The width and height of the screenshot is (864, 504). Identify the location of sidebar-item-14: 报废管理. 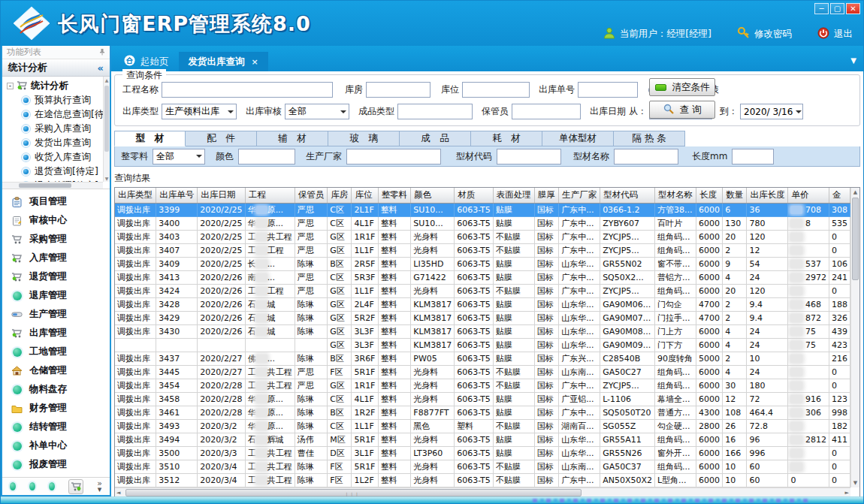
(60, 464).